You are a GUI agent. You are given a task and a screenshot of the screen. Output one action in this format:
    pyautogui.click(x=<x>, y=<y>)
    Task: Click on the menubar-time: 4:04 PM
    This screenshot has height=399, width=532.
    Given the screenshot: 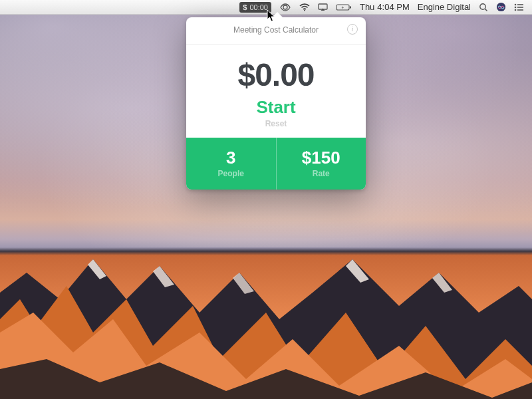 What is the action you would take?
    pyautogui.click(x=393, y=7)
    